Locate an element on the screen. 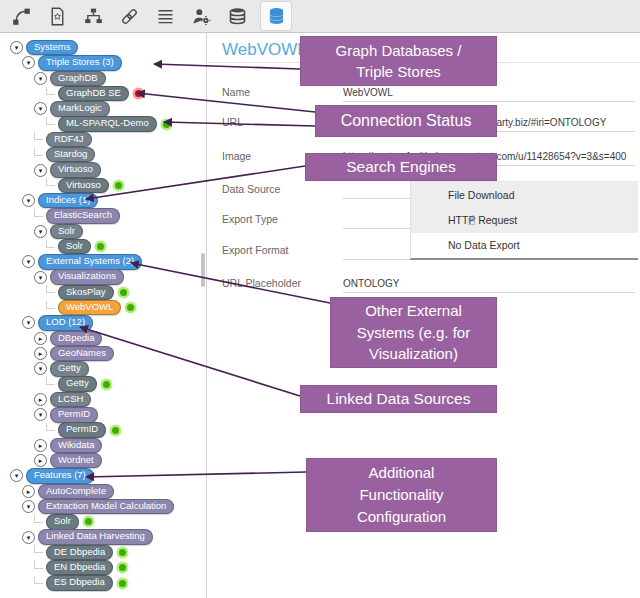  tree-node-virtuoso: Virtuoso is located at coordinates (103, 186).